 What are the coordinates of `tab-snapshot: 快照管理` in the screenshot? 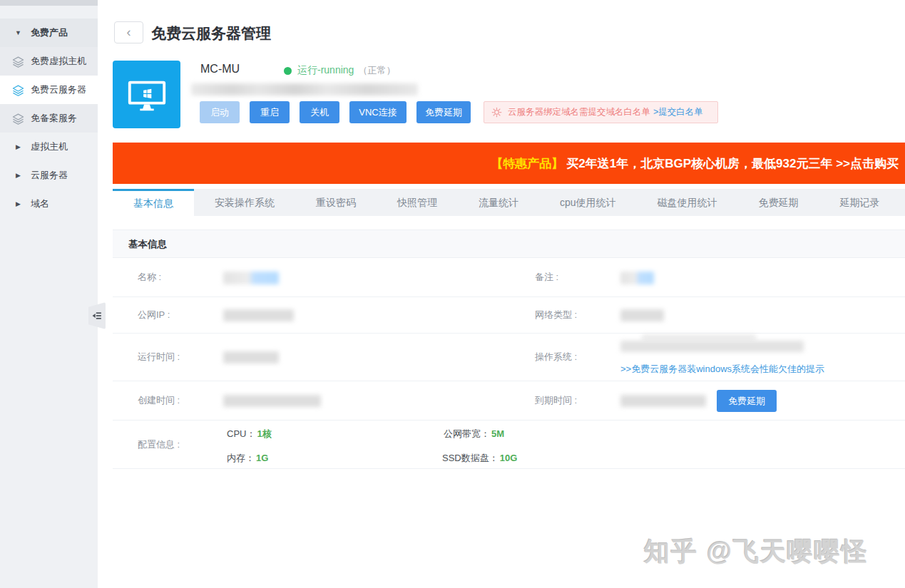 It's located at (417, 202).